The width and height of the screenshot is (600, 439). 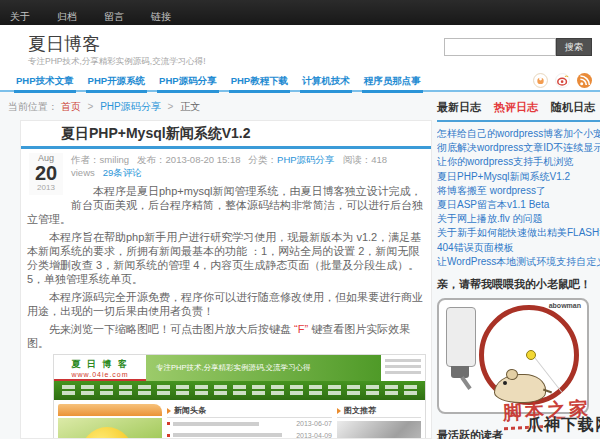 I want to click on topbar-item: 归档, so click(x=80, y=17).